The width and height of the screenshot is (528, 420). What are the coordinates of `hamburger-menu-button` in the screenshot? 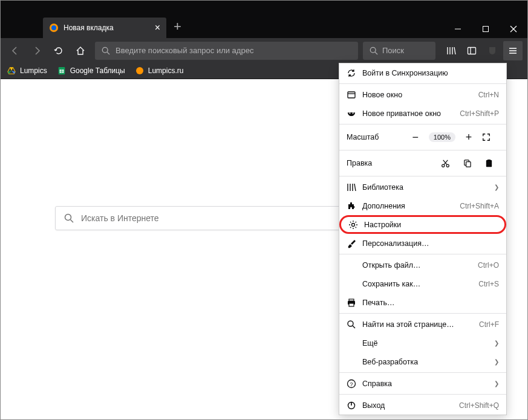 It's located at (513, 51).